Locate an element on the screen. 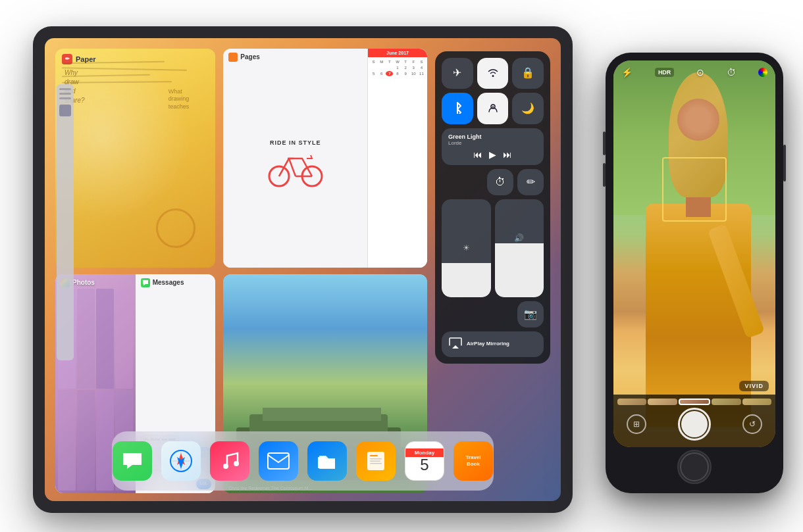 This screenshot has width=803, height=532. airplay-icon is located at coordinates (455, 345).